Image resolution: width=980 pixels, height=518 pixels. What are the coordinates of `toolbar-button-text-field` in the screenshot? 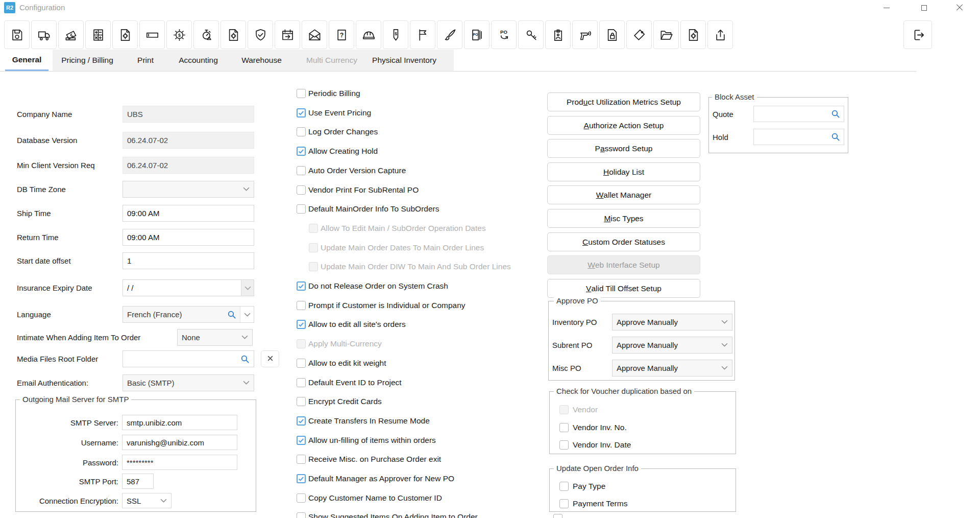 It's located at (152, 35).